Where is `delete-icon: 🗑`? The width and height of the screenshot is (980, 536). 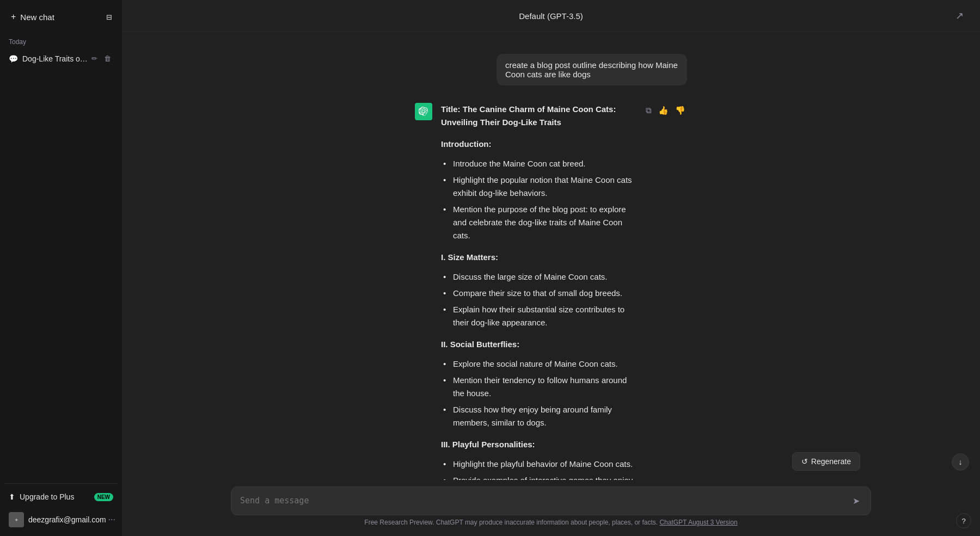 delete-icon: 🗑 is located at coordinates (108, 59).